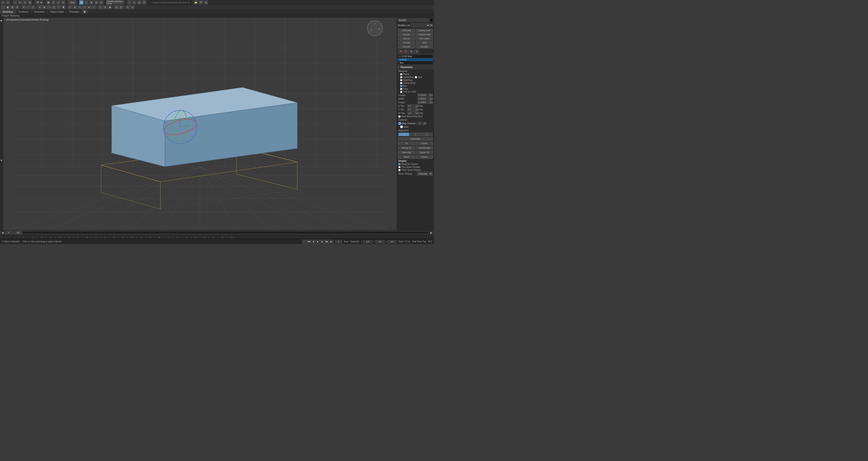 The height and width of the screenshot is (461, 868). I want to click on undo-button: ↩, so click(3, 2).